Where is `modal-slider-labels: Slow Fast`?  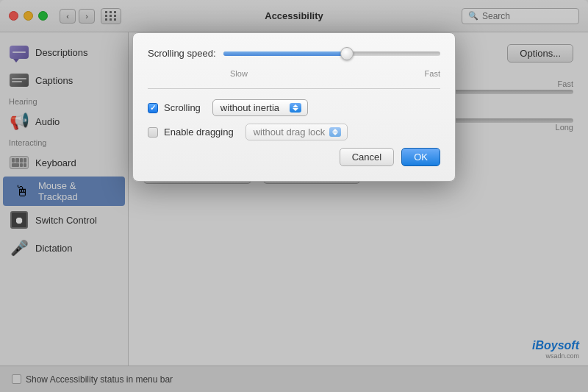 modal-slider-labels: Slow Fast is located at coordinates (294, 74).